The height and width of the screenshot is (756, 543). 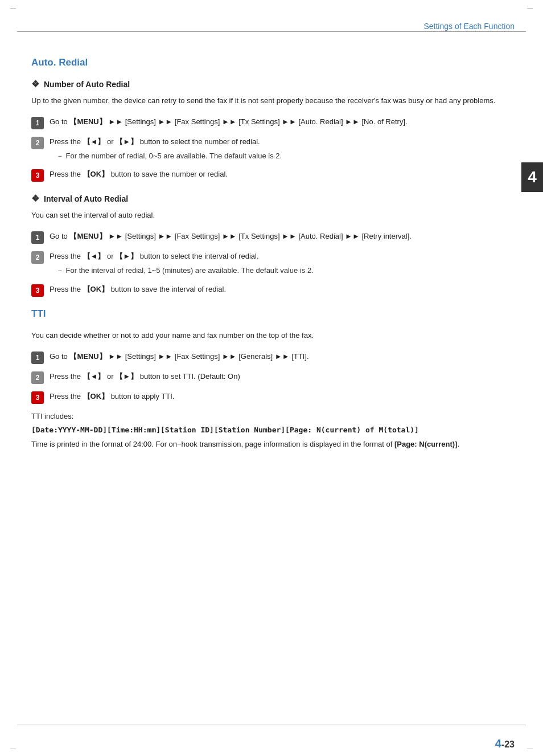 I want to click on step-row-3b: 3 Press the 【OK】 button to save the inte…, so click(x=272, y=291).